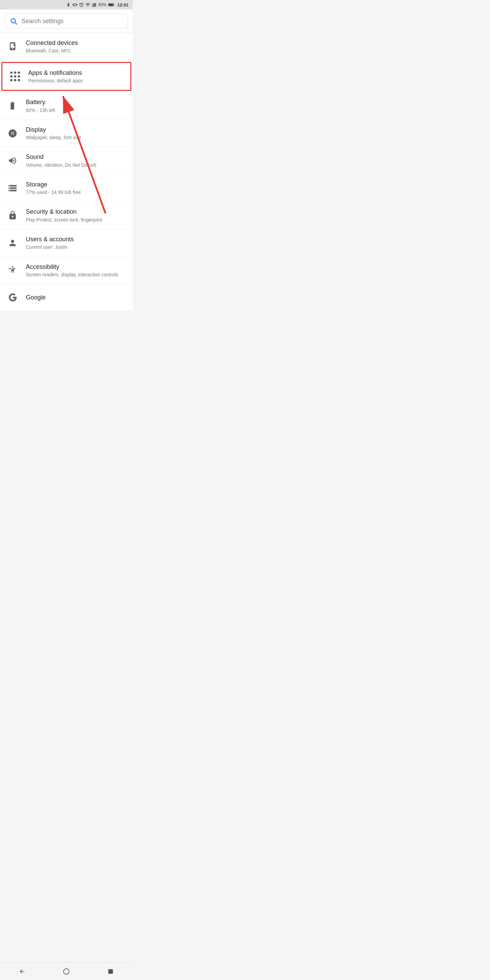 The image size is (490, 980). Describe the element at coordinates (111, 5) in the screenshot. I see `battery-status-icon` at that location.